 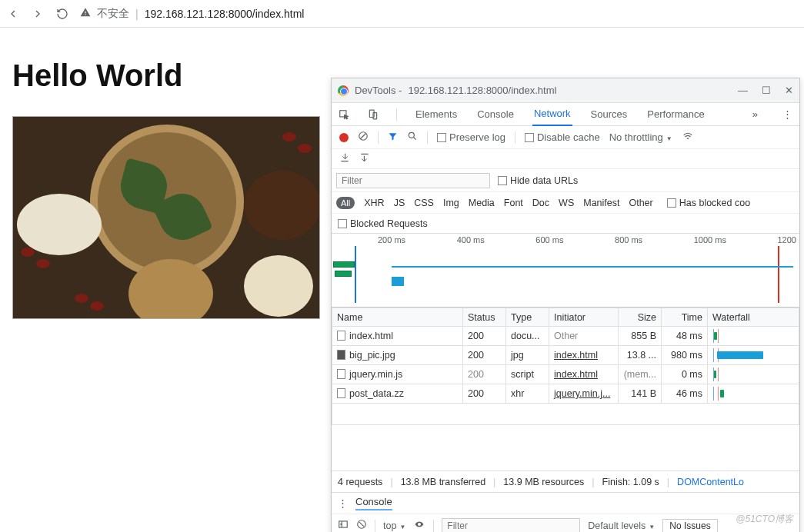 I want to click on inspect-element-icon, so click(x=344, y=115).